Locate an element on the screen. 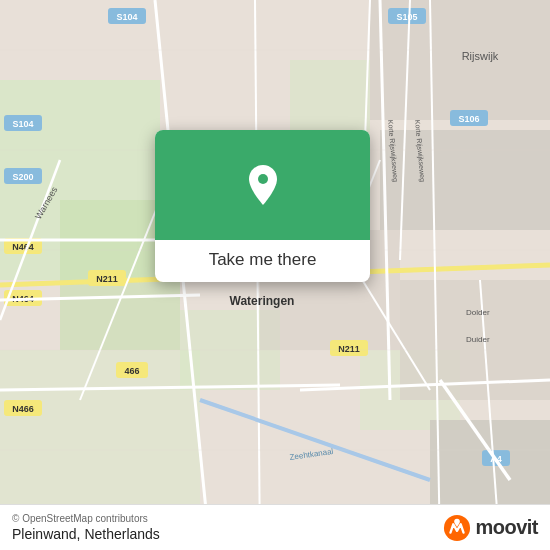 The height and width of the screenshot is (550, 550). osm-credit: © OpenStreetMap contributors is located at coordinates (86, 518).